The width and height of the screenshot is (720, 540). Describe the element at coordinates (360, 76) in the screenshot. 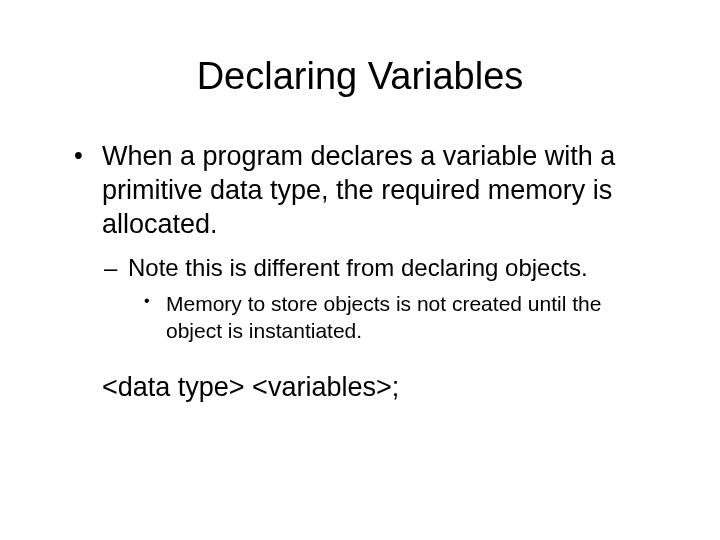

I see `slide-title: Declaring Variables` at that location.